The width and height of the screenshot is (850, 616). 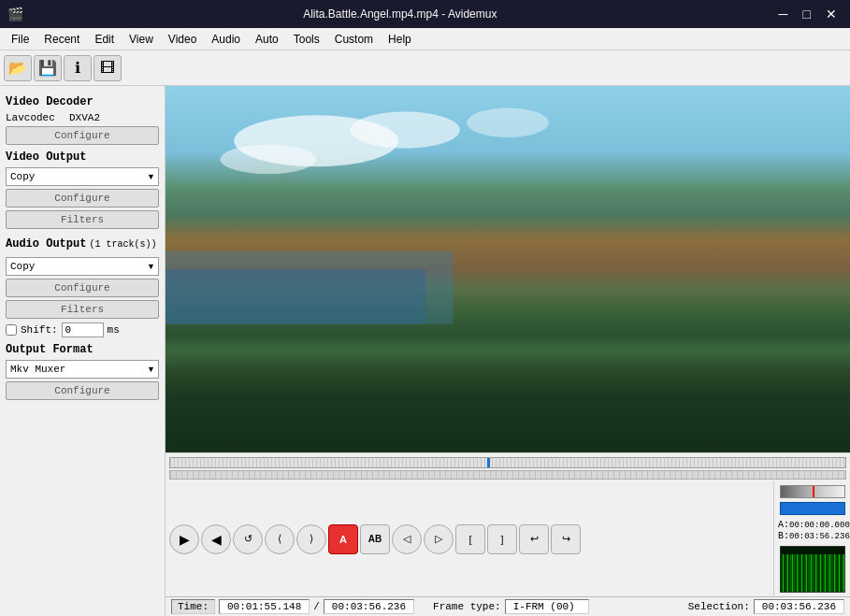 I want to click on playback-row: ▶ ◀ ↺ ⟨ ⟩ A AB ◁ ▷ [ ] ↩ ↪, so click(x=469, y=539).